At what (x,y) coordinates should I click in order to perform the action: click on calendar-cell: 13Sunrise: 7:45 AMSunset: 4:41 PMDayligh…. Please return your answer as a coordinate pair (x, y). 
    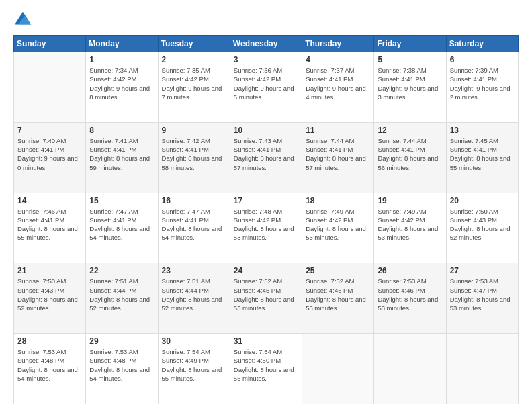
    Looking at the image, I should click on (482, 157).